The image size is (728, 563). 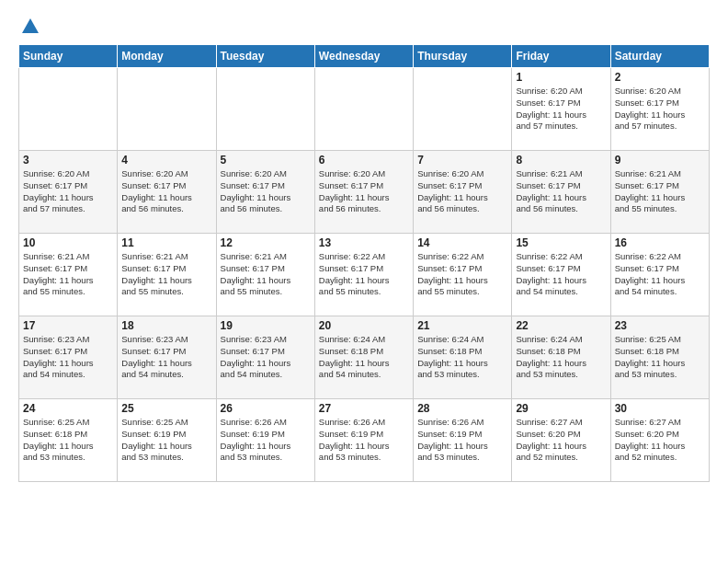 What do you see at coordinates (660, 192) in the screenshot?
I see `calendar-cell: 9Sunrise: 6:21 AM Sunset: 6:17 PM Daylig…` at bounding box center [660, 192].